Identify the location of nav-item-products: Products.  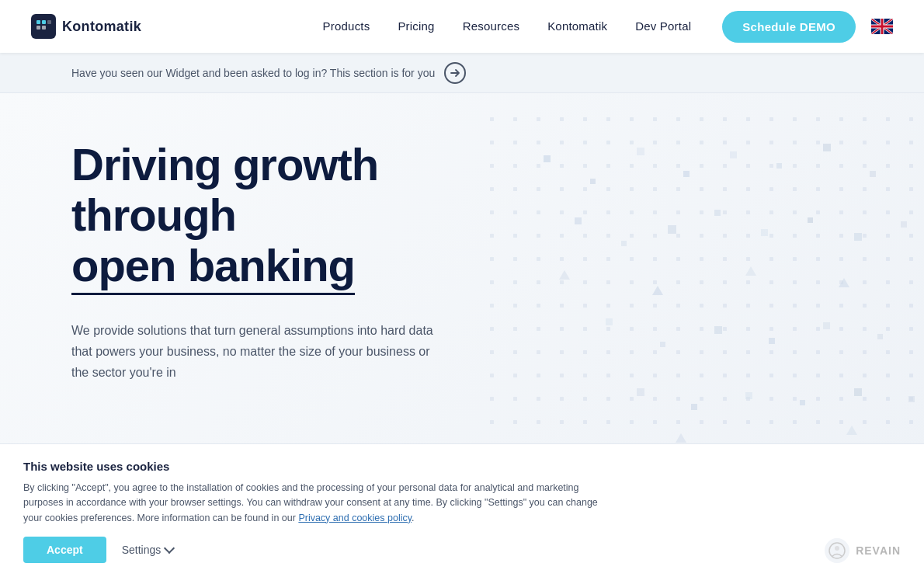
(346, 26).